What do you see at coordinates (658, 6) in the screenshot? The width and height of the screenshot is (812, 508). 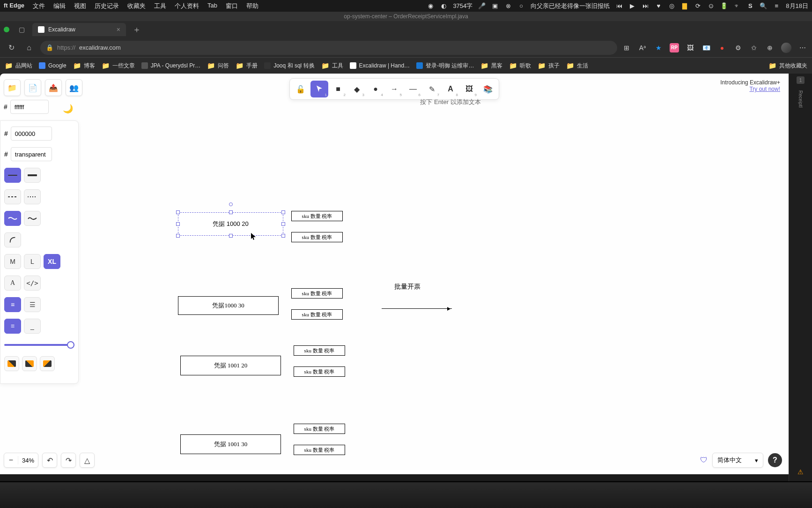 I see `heart-icon: ♥` at bounding box center [658, 6].